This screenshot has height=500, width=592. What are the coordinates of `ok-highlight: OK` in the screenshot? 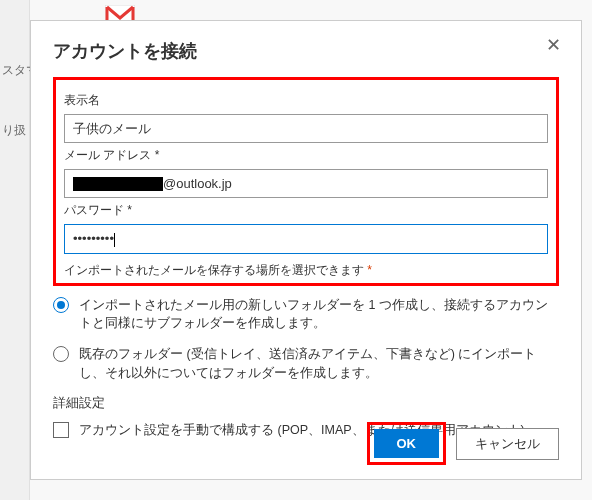 It's located at (407, 444).